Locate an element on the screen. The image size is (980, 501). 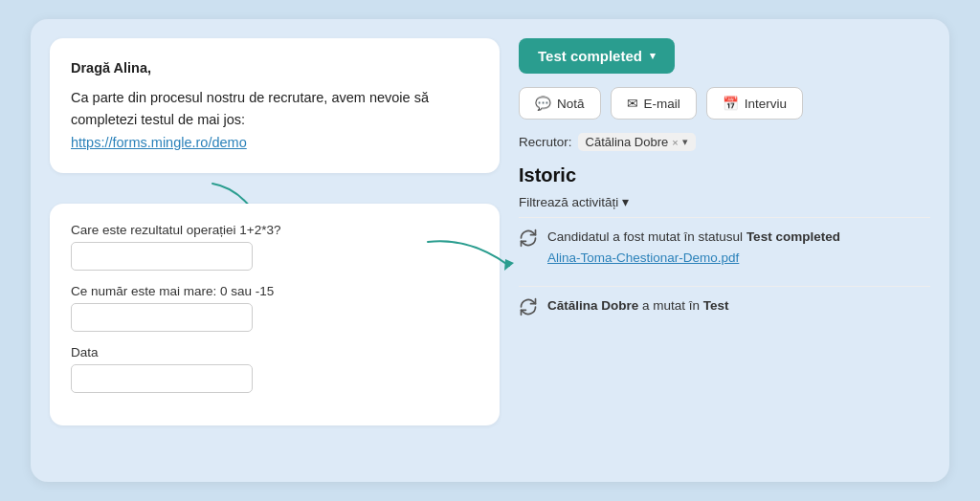
action-buttons-row: 💬 Notă ✉ E-mail 📅 Interviu is located at coordinates (724, 103).